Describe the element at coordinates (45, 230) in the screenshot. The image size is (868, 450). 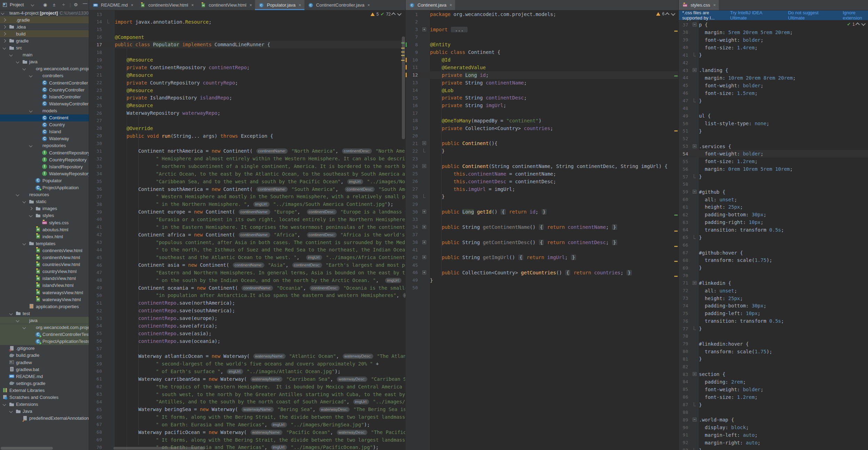
I see `tree-row-aboutus-html: aboutus.html` at that location.